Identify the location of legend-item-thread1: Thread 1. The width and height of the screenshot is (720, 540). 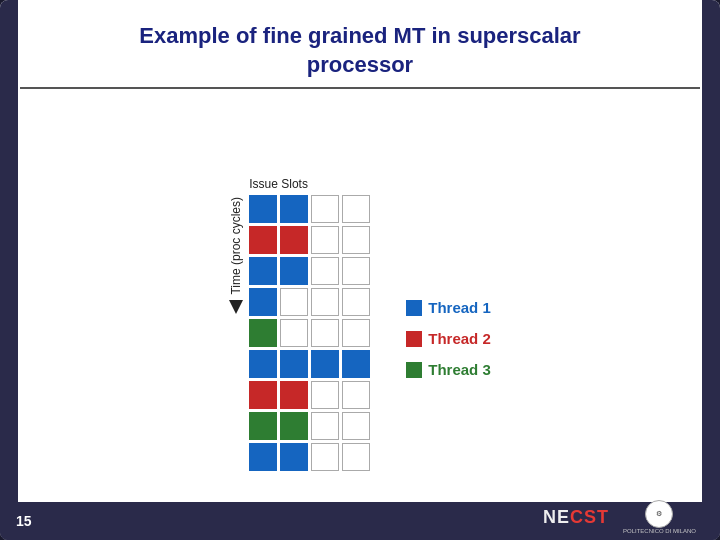
(448, 308).